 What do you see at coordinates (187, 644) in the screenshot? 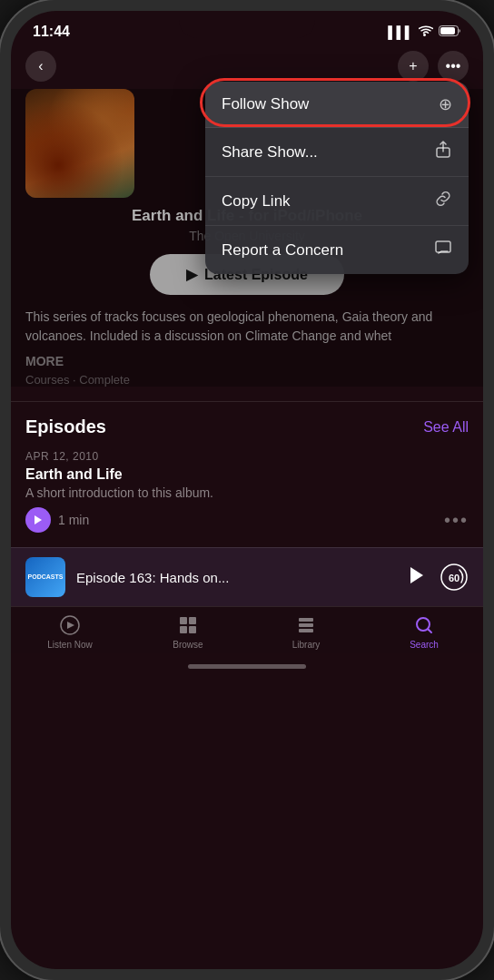
I see `tab-browse-label: Browse` at bounding box center [187, 644].